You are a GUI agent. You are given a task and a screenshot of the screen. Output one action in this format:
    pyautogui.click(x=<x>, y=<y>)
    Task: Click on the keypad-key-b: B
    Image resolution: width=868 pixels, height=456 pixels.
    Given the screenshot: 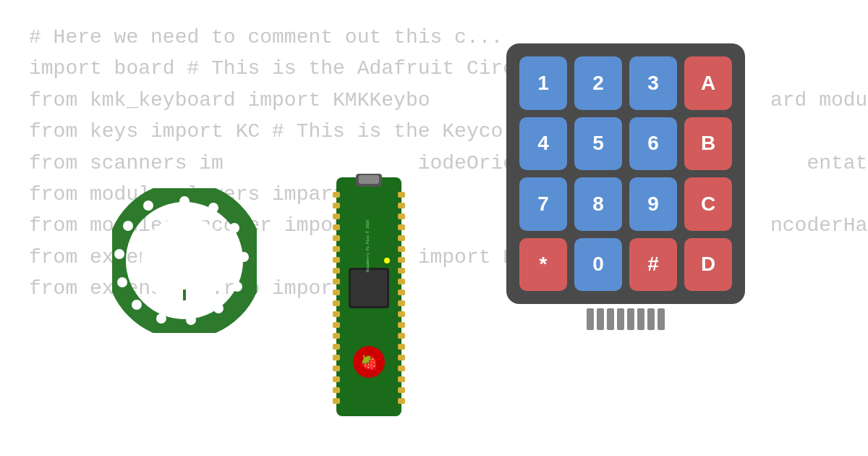 What is the action you would take?
    pyautogui.click(x=708, y=144)
    